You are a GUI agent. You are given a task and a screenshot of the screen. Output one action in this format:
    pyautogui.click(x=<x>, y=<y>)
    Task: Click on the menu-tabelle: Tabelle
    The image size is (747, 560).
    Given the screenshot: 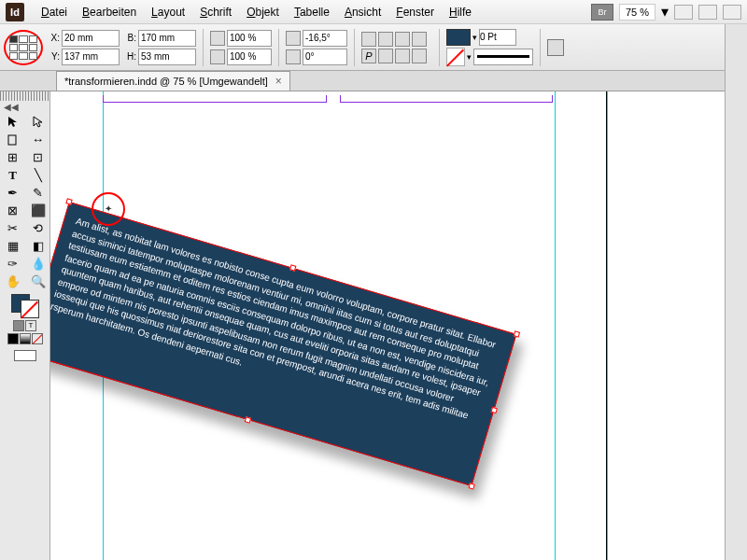 What is the action you would take?
    pyautogui.click(x=312, y=12)
    